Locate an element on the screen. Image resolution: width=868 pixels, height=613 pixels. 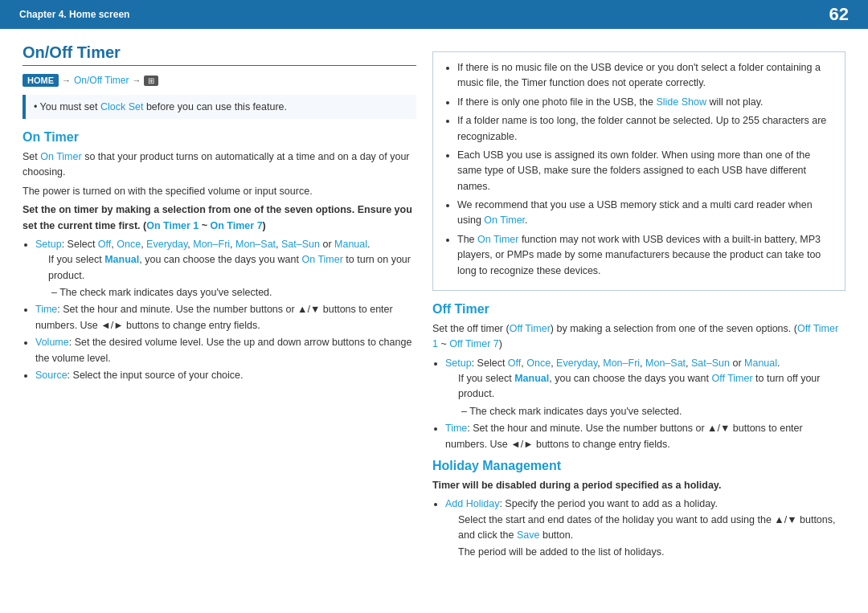
main-title: On/Off Timer is located at coordinates (219, 53).